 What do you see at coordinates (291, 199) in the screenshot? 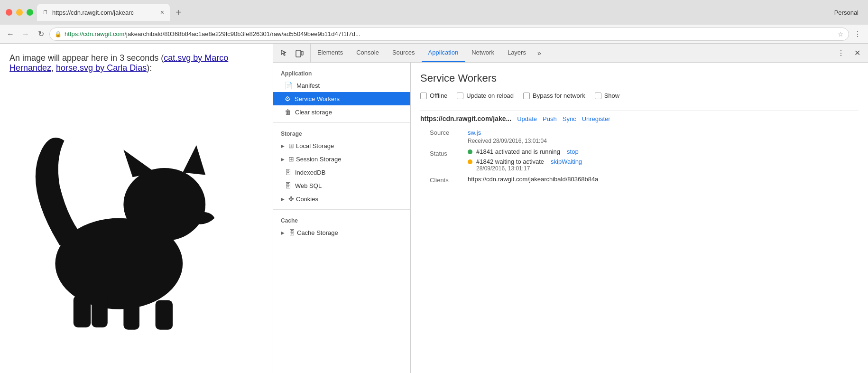
I see `cookies-icon: ✤` at bounding box center [291, 199].